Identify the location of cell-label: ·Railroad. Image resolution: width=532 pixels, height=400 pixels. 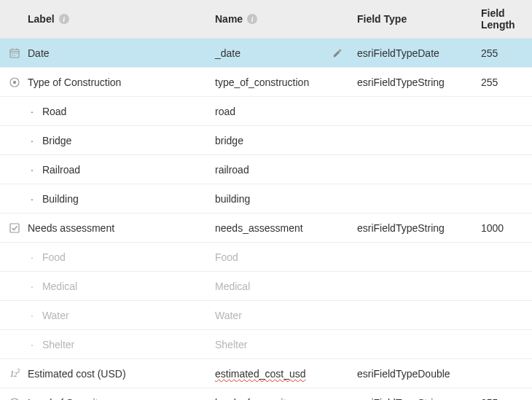
(108, 170).